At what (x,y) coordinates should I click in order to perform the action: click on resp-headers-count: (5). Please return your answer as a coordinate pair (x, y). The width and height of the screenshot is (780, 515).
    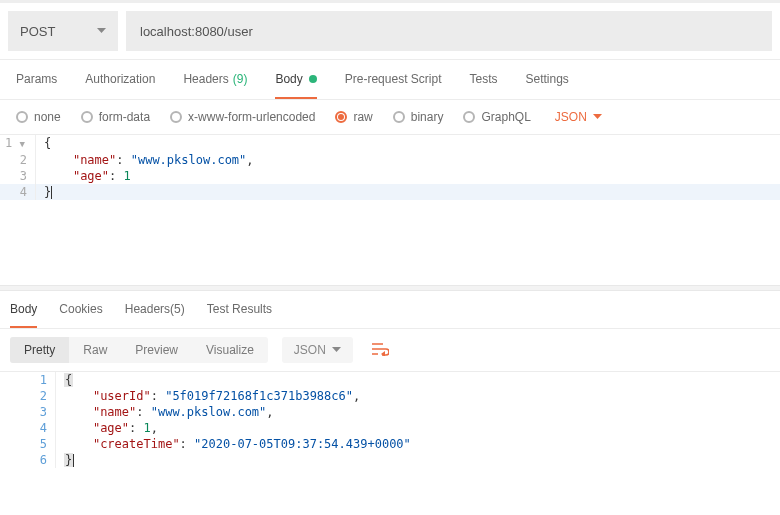
    Looking at the image, I should click on (178, 309).